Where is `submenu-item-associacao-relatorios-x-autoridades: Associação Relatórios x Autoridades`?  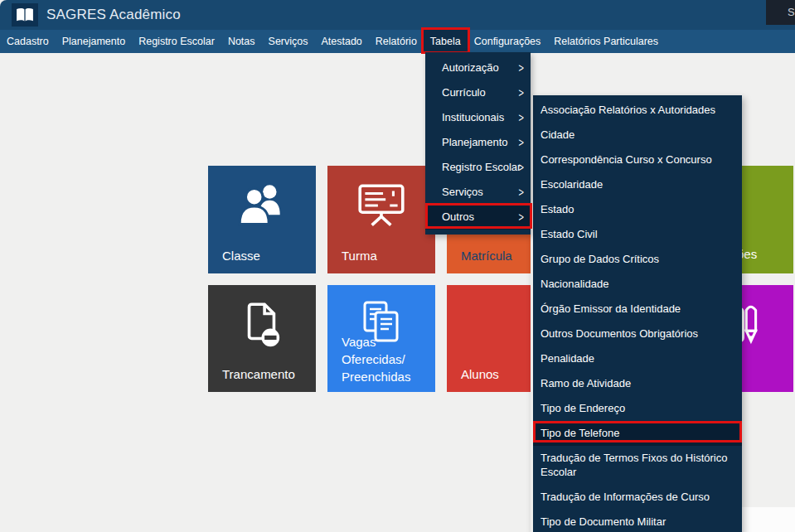
submenu-item-associacao-relatorios-x-autoridades: Associação Relatórios x Autoridades is located at coordinates (637, 110).